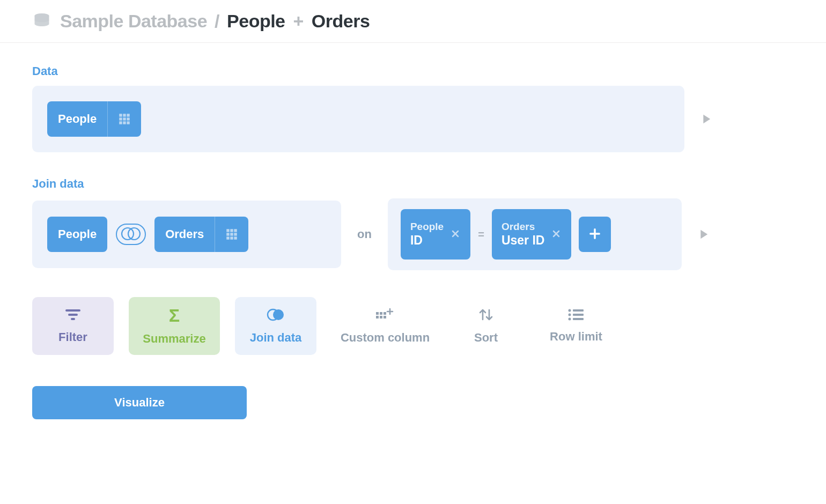 The image size is (826, 504). What do you see at coordinates (73, 326) in the screenshot?
I see `filter-button: Filter` at bounding box center [73, 326].